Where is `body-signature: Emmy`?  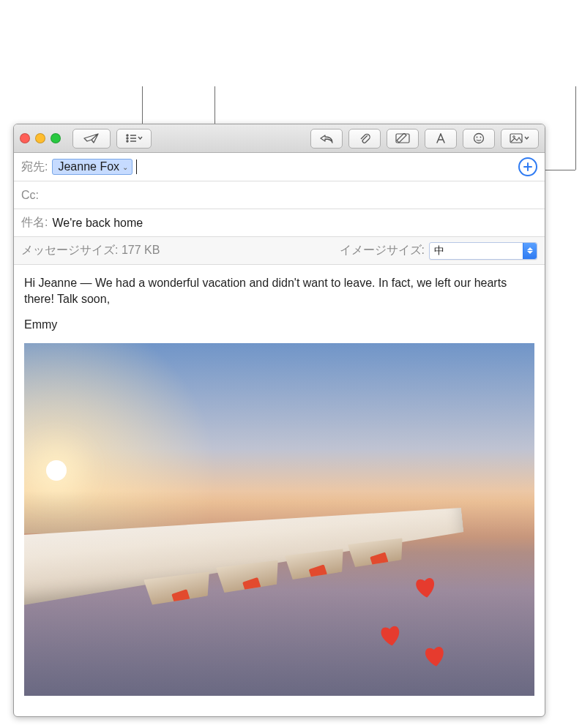 body-signature: Emmy is located at coordinates (280, 325).